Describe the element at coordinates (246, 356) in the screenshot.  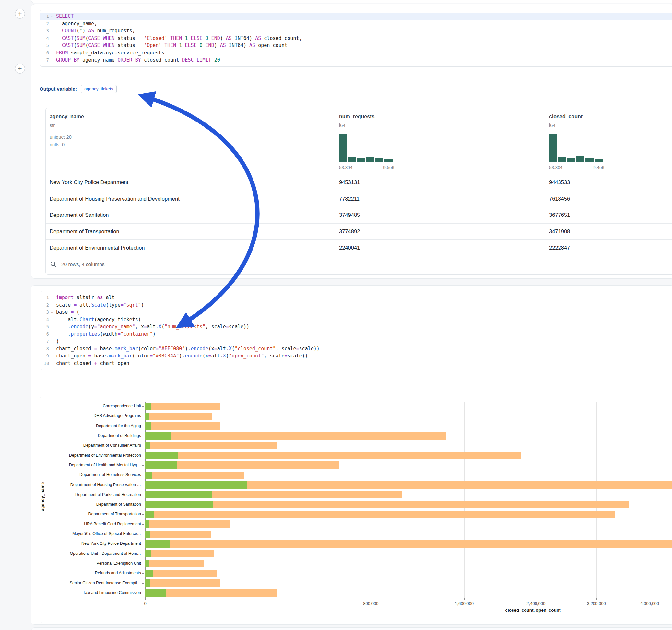
I see `code-token: "open_count"` at that location.